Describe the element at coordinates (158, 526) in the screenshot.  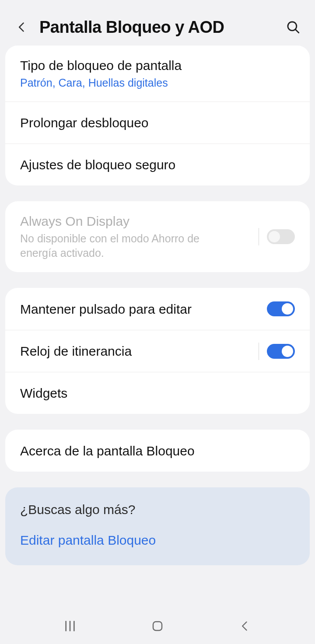
I see `suggestion-card: ¿Buscas algo más? Editar pantalla Bloque…` at that location.